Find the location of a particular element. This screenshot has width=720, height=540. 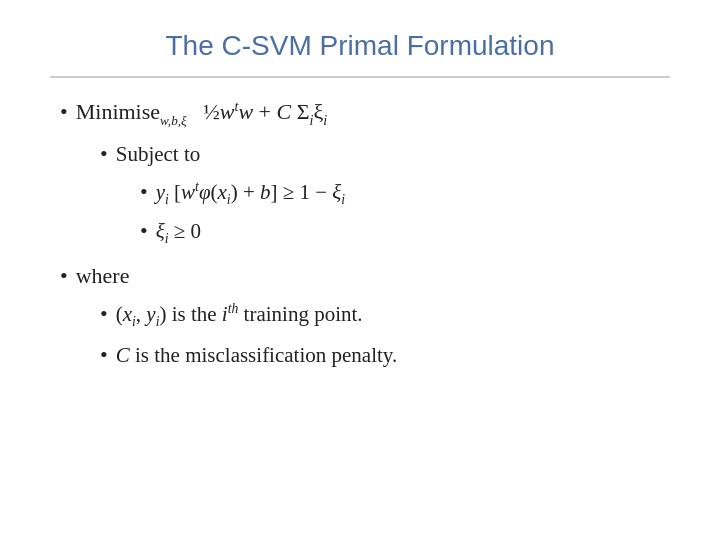

subject-to-bullet: • Subject to is located at coordinates (385, 154).